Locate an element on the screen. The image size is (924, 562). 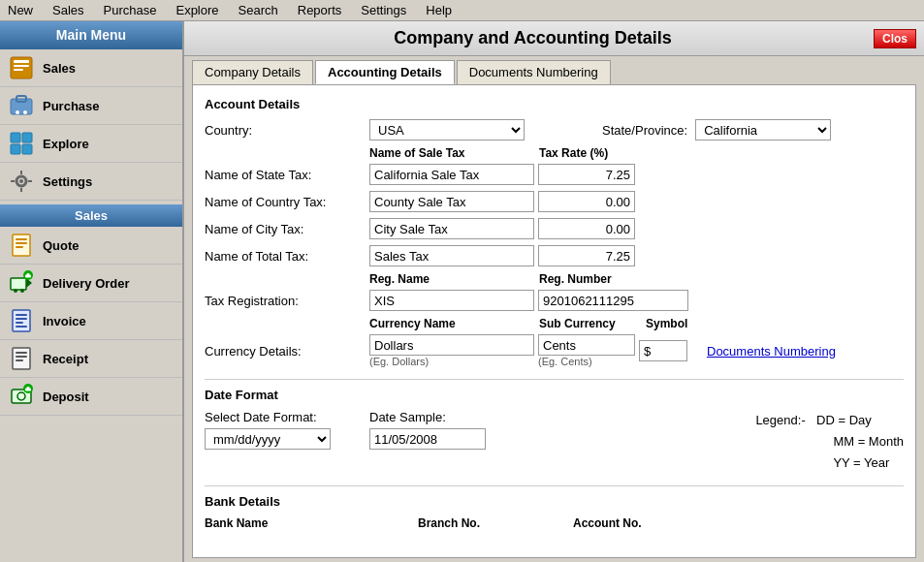
county-tax-name-input is located at coordinates (452, 202).